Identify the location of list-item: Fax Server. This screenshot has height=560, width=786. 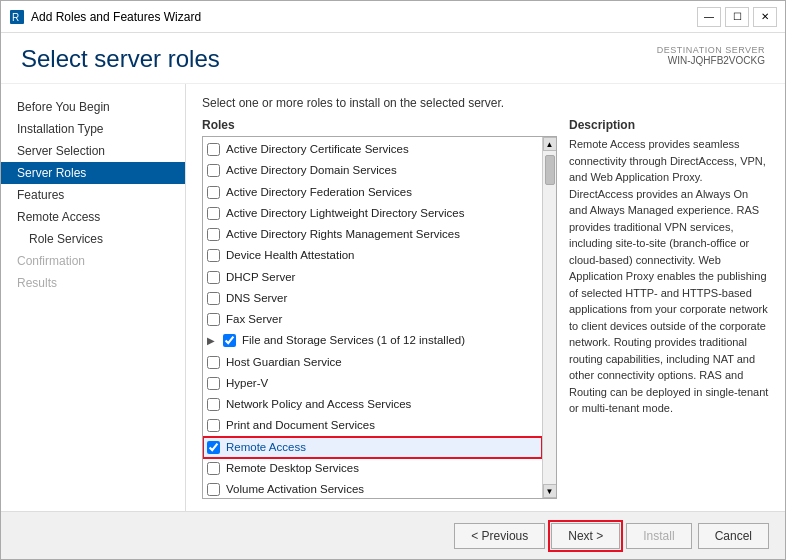
(372, 320).